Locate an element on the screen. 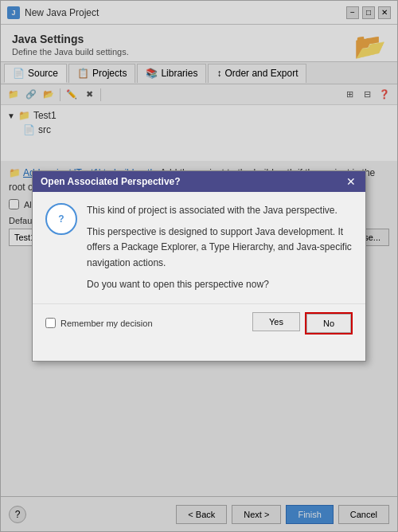  question-mark: ? is located at coordinates (60, 219).